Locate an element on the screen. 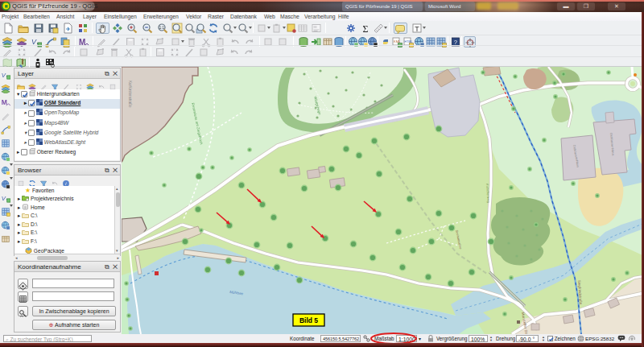  svg-text: Σ is located at coordinates (365, 29).